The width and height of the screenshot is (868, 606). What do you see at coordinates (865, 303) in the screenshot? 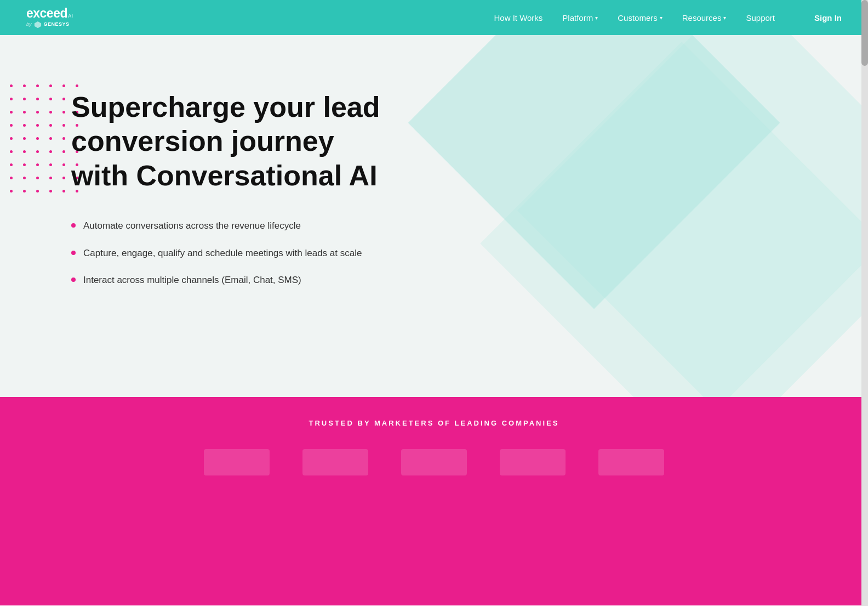
I see `scrollbar` at bounding box center [865, 303].